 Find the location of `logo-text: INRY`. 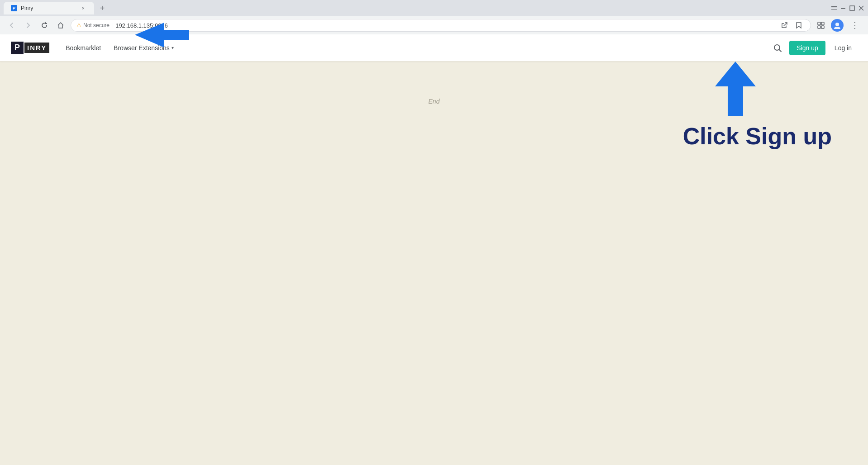

logo-text: INRY is located at coordinates (37, 48).